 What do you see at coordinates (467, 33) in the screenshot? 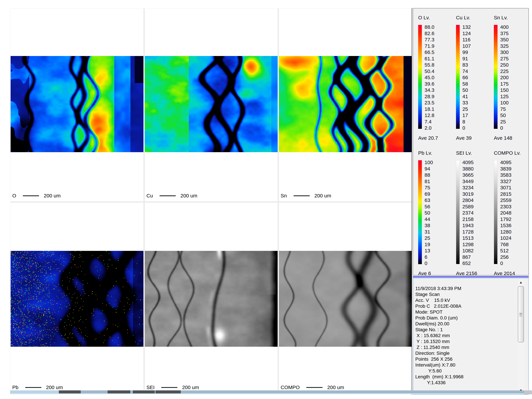
I see `legend-tick-value: 124` at bounding box center [467, 33].